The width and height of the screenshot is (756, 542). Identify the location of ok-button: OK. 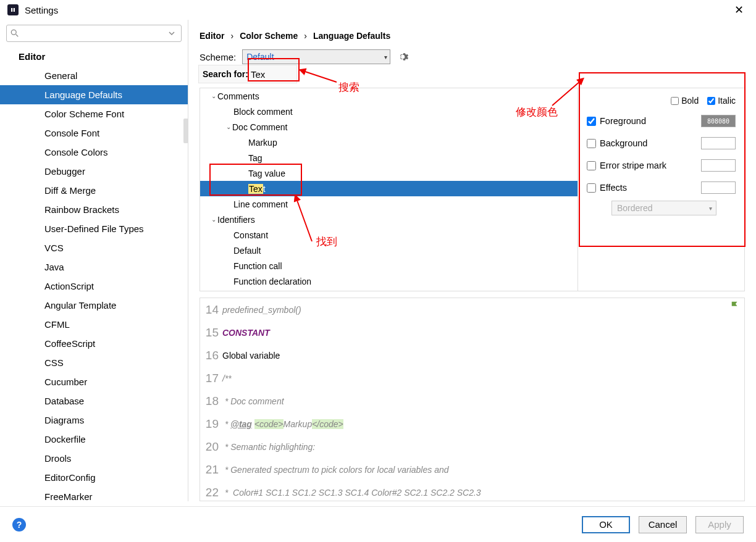
(606, 525).